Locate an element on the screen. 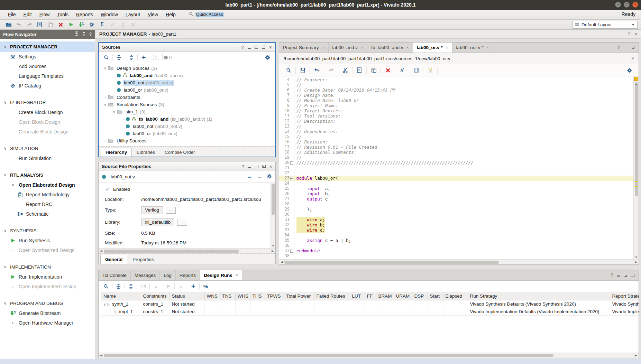 This screenshot has width=641, height=364. tree-item-sim-1: ∨sim_1(3) is located at coordinates (187, 112).